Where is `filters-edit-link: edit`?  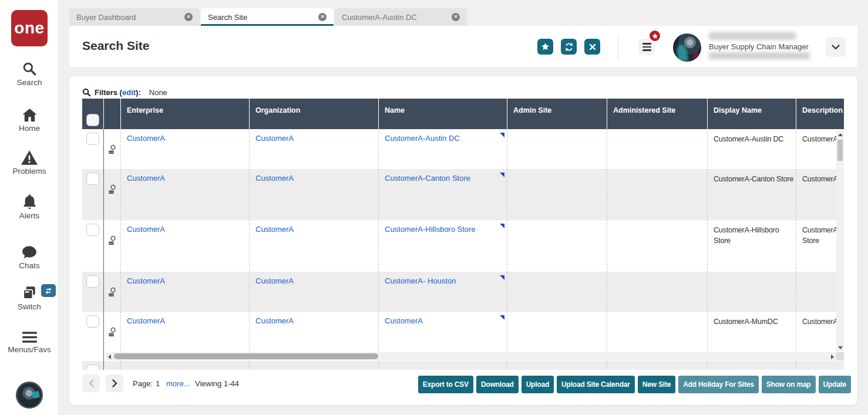
filters-edit-link: edit is located at coordinates (129, 93).